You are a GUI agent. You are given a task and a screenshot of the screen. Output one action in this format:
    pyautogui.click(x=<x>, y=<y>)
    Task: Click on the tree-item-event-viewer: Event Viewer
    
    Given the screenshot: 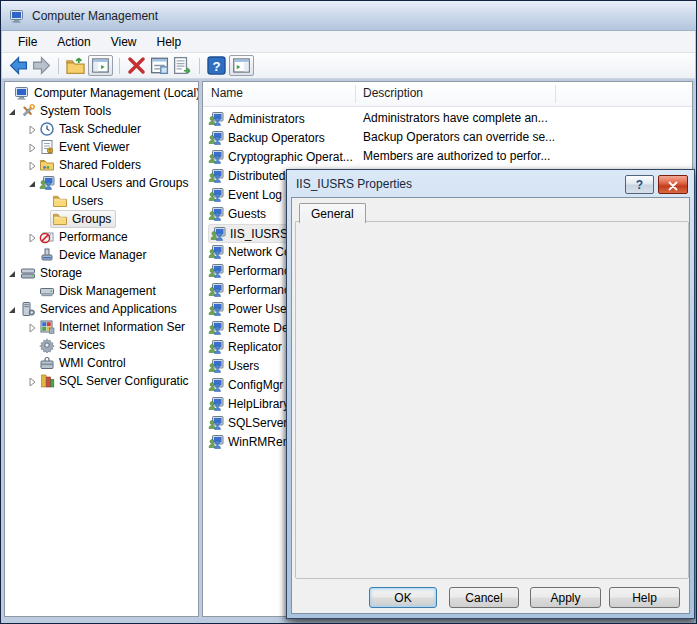 What is the action you would take?
    pyautogui.click(x=102, y=147)
    